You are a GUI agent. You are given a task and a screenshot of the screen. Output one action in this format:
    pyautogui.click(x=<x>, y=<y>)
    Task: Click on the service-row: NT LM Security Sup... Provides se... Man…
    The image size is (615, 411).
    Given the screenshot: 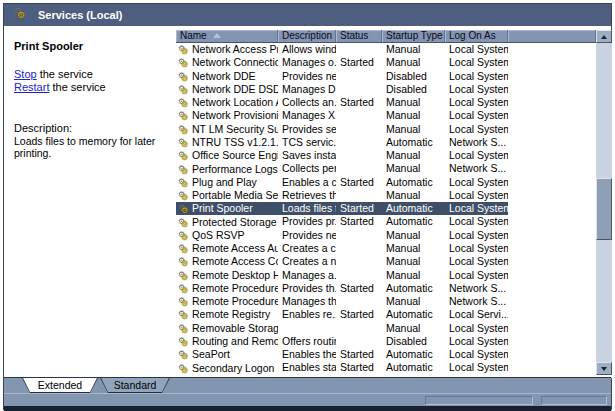 What is the action you would take?
    pyautogui.click(x=386, y=130)
    